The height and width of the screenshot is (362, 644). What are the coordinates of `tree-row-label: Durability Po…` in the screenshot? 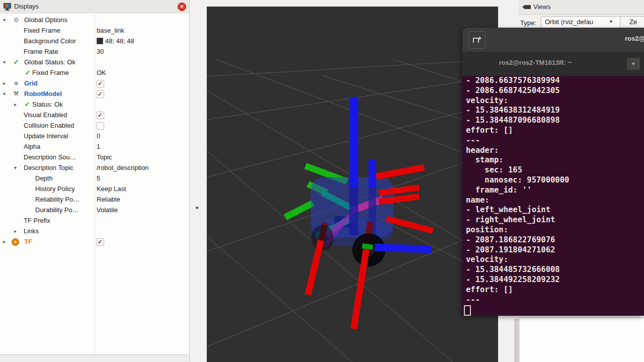 It's located at (57, 210).